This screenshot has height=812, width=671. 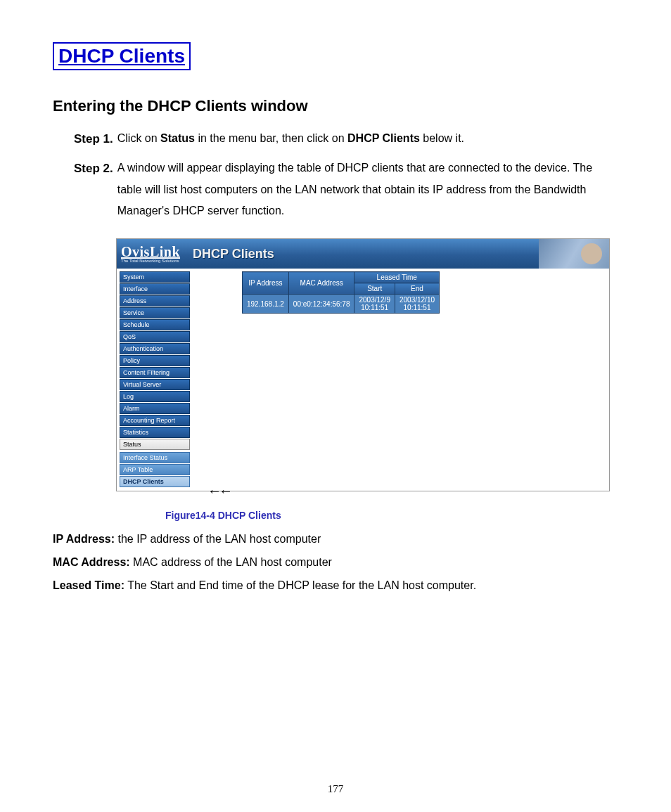 What do you see at coordinates (155, 397) in the screenshot?
I see `sidebar-item: Log` at bounding box center [155, 397].